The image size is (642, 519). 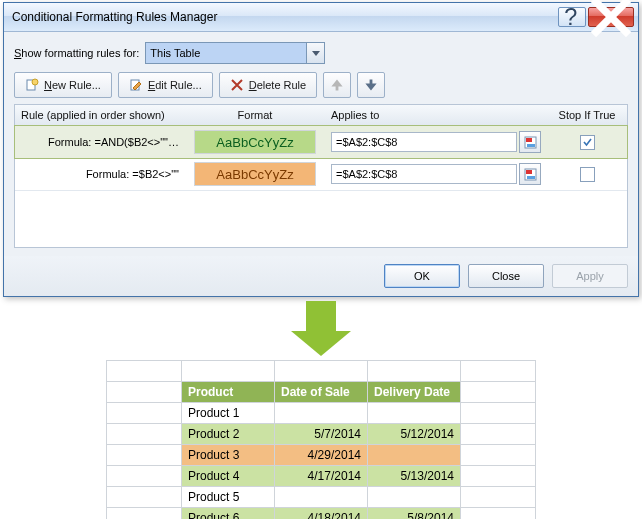 What do you see at coordinates (322, 476) in the screenshot?
I see `sheet-row: Product 44/17/20145/13/2014` at bounding box center [322, 476].